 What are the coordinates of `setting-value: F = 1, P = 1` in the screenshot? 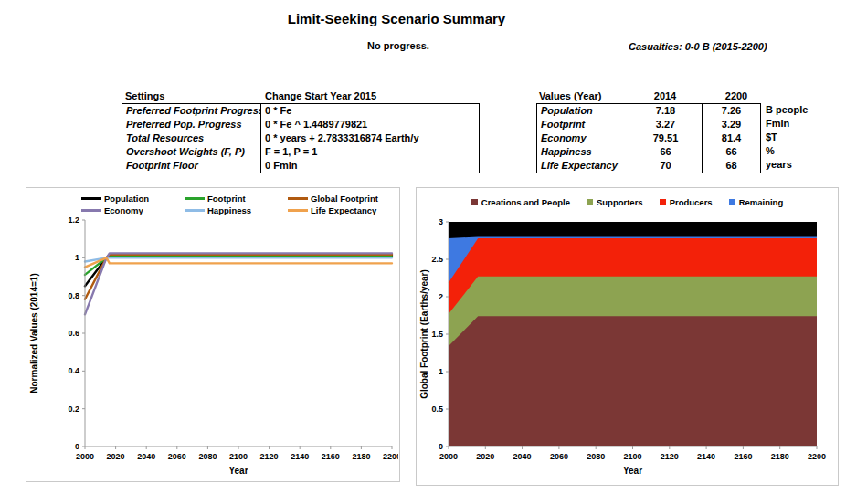 It's located at (369, 152).